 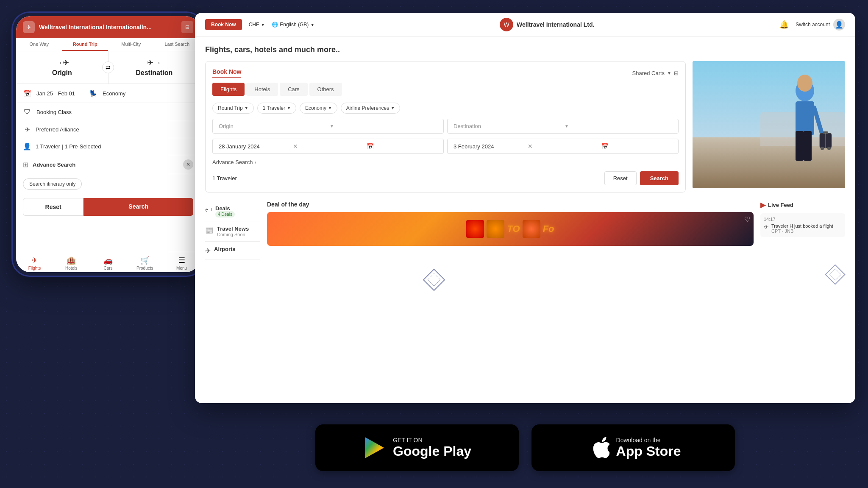 I want to click on swap-button: ⇄, so click(x=108, y=67).